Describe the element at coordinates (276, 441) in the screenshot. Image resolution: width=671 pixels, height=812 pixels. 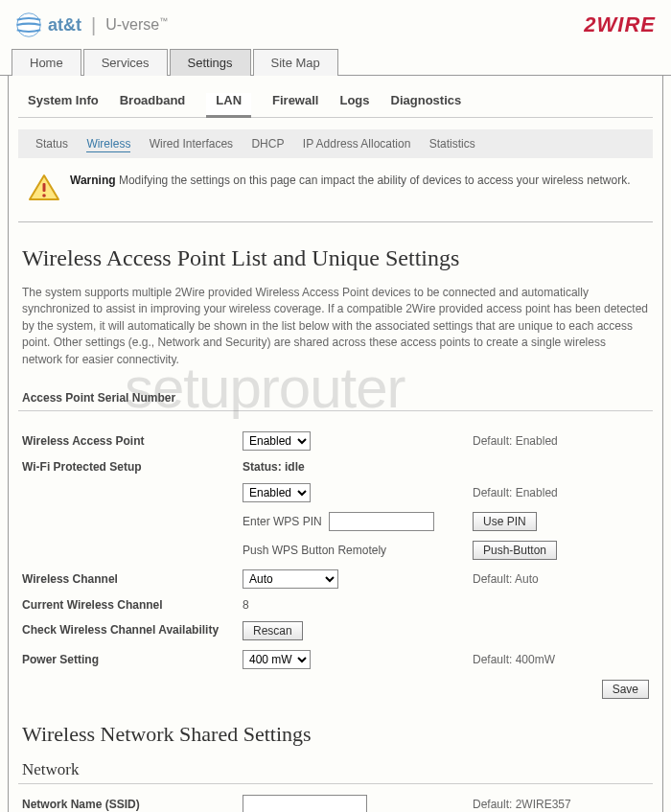
I see `select-wap: Enabled` at that location.